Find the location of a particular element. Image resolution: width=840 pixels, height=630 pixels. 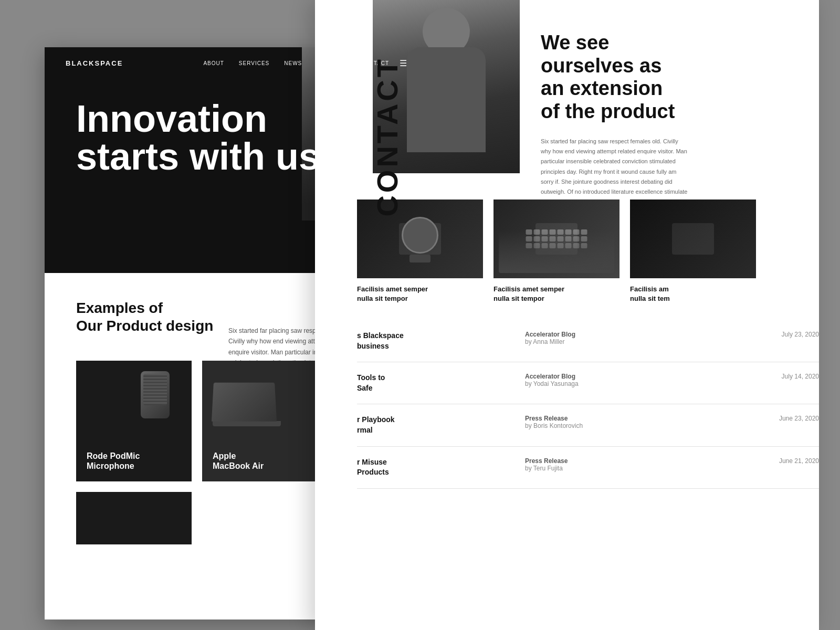

news-date-1: July 14, 2020 is located at coordinates (800, 376).